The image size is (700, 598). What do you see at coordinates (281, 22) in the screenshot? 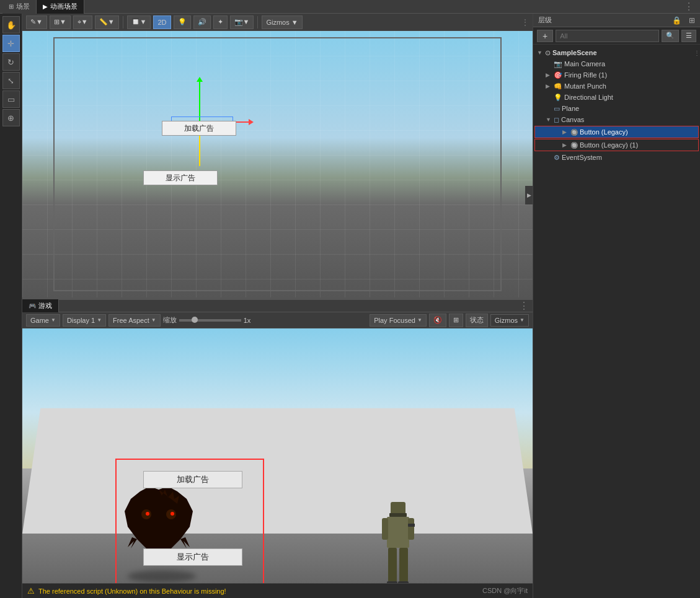
I see `scene-gizmos-btn: Gizmos ▼` at bounding box center [281, 22].